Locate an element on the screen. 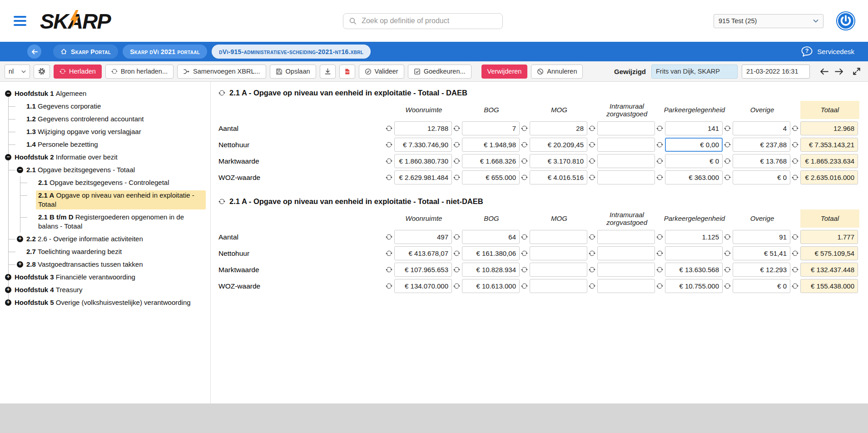 The width and height of the screenshot is (868, 433). sidebar-item: +2.2 2.6 - Overige informatie activiteit… is located at coordinates (108, 239).